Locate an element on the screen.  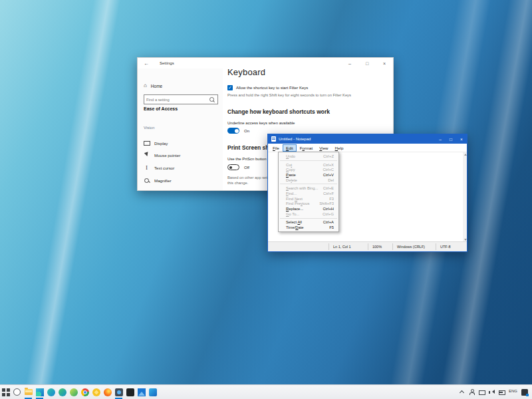
sidebar-vision-list: DisplayMouse pointerText cursorMagnifier… is located at coordinates (180, 164).